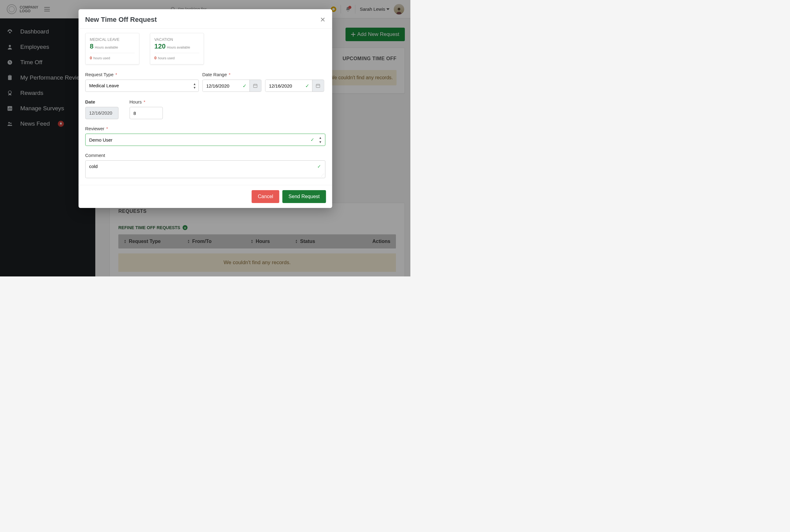 The height and width of the screenshot is (532, 790). Describe the element at coordinates (92, 46) in the screenshot. I see `balance-hours: 8` at that location.